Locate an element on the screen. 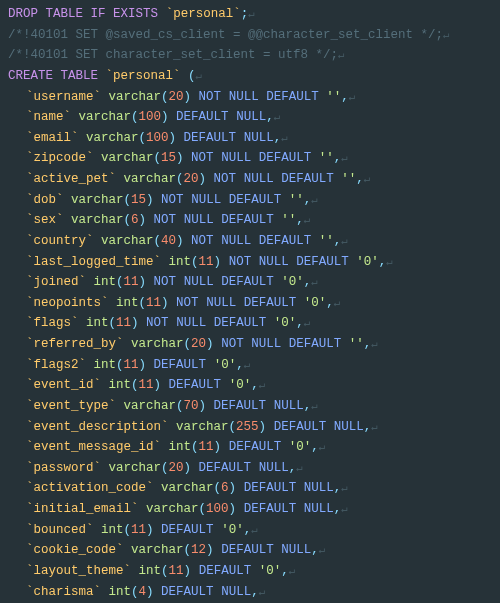  keyword: TABLE is located at coordinates (65, 14).